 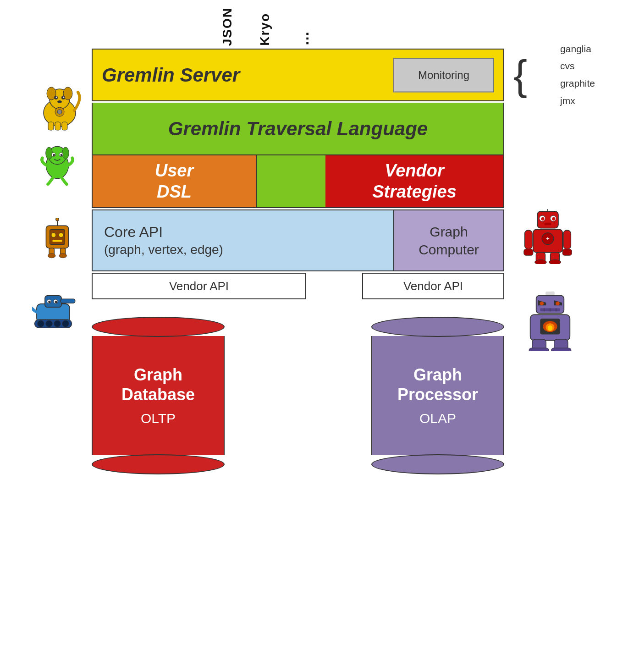 What do you see at coordinates (578, 75) in the screenshot?
I see `ganglia-items: ganglia cvs graphite jmx` at bounding box center [578, 75].